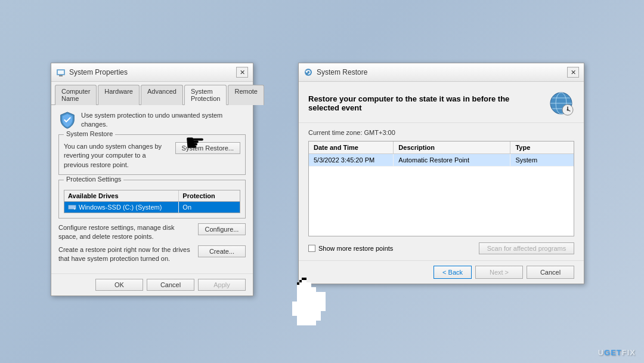 This screenshot has height=363, width=644. I want to click on drive-icon, so click(72, 207).